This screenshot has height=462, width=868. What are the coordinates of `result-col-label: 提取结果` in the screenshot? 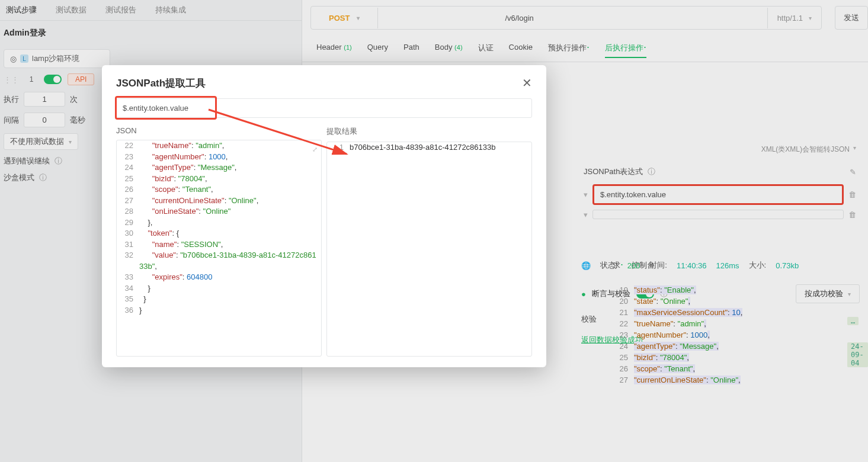 It's located at (429, 133).